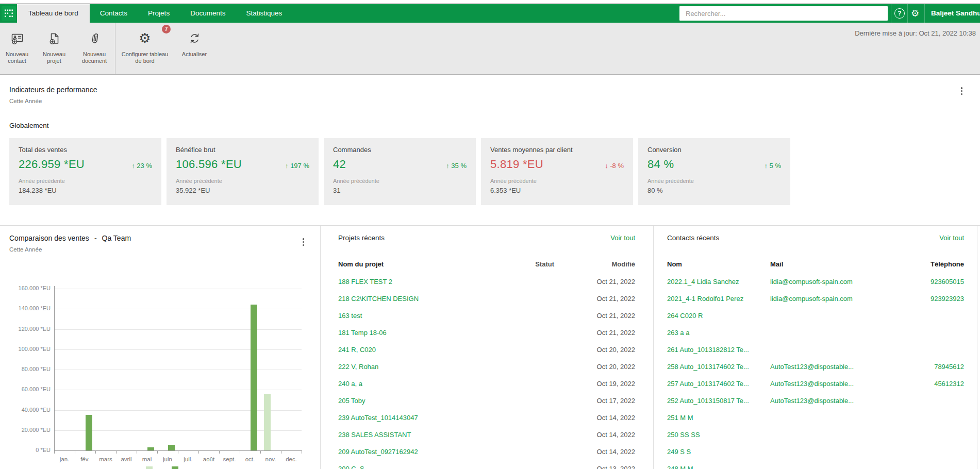 This screenshot has width=980, height=469. What do you see at coordinates (487, 435) in the screenshot?
I see `project-row: 238 SALES ASSISTANTOct 14, 2022` at bounding box center [487, 435].